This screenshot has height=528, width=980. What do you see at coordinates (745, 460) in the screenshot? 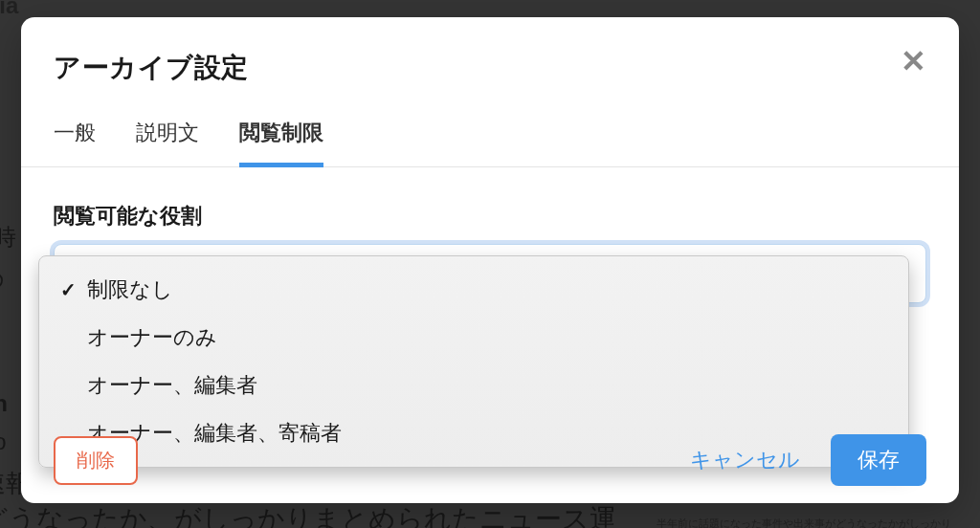
I see `cancel-button: キャンセル` at bounding box center [745, 460].